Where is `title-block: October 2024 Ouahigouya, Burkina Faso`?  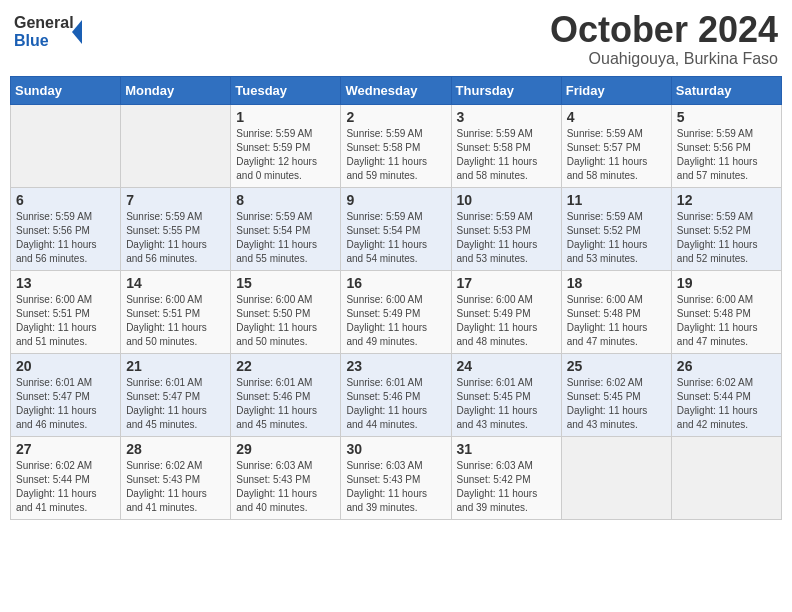
title-block: October 2024 Ouahigouya, Burkina Faso is located at coordinates (664, 39).